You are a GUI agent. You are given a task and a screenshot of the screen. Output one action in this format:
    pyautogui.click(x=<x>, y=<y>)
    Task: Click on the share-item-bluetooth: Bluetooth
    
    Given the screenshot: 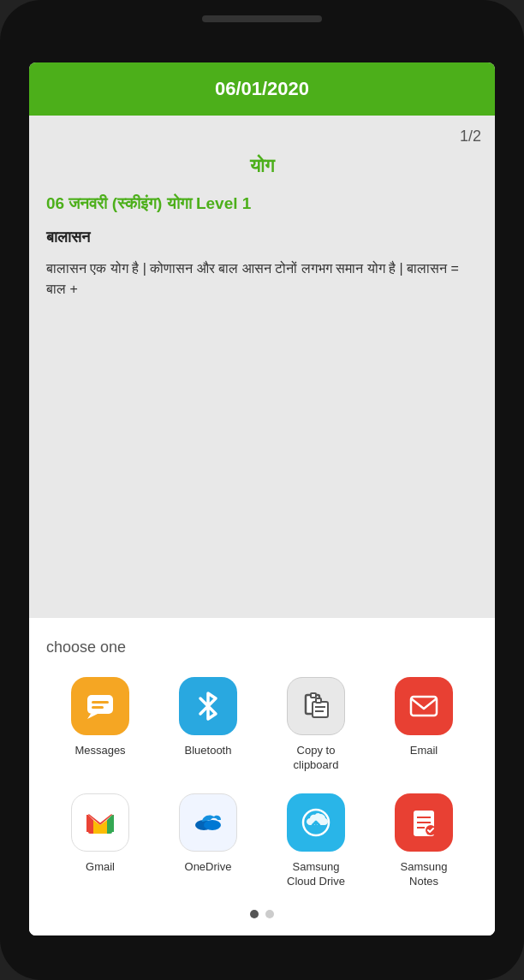 What is the action you would take?
    pyautogui.click(x=208, y=717)
    